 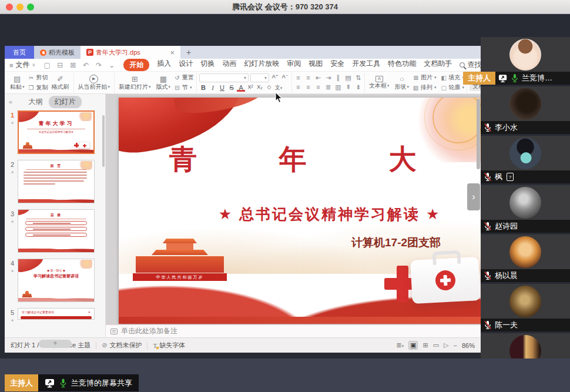 What do you see at coordinates (56, 314) in the screenshot?
I see `slide-thumbnail-5: 学习解读总书记重要讲话✦` at bounding box center [56, 314].